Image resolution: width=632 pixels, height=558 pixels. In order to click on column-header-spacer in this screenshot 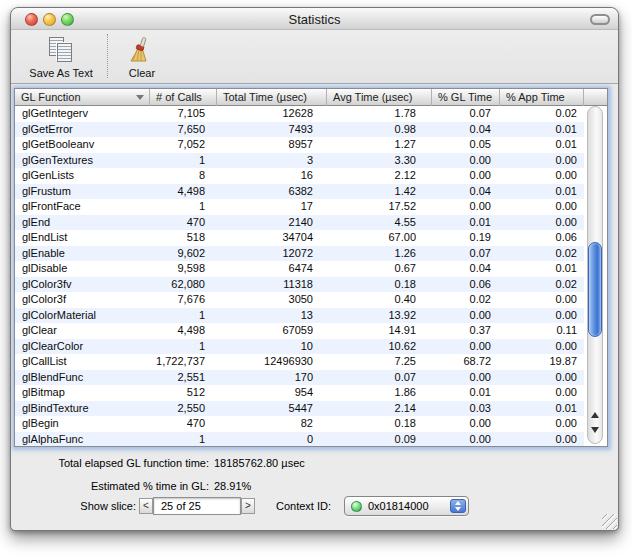, I will do `click(596, 98)`.